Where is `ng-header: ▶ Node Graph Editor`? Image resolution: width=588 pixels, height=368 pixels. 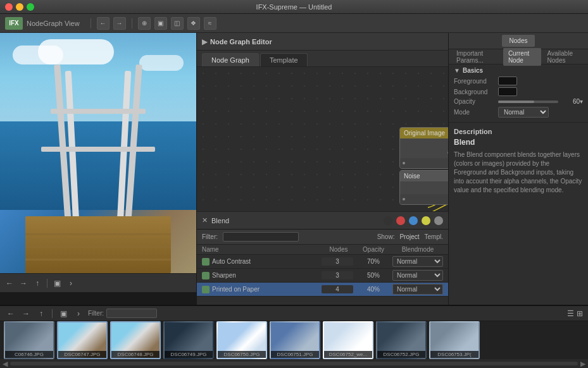
ng-header: ▶ Node Graph Editor is located at coordinates (323, 42).